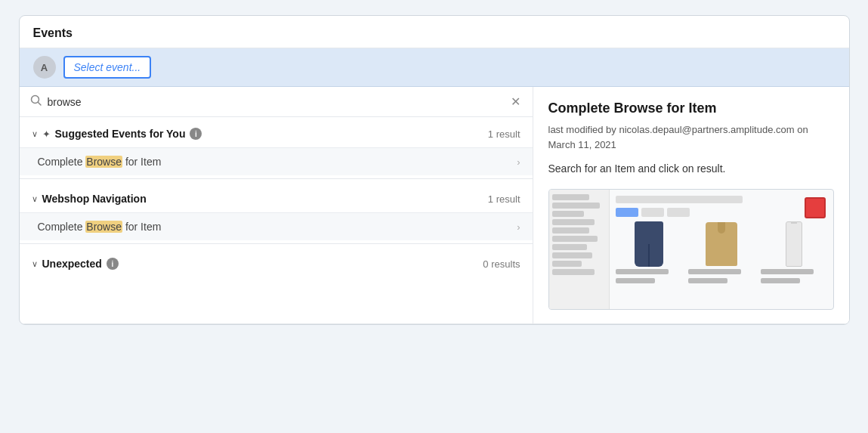 Image resolution: width=868 pixels, height=433 pixels. Describe the element at coordinates (721, 252) in the screenshot. I see `preview-product-jacket` at that location.